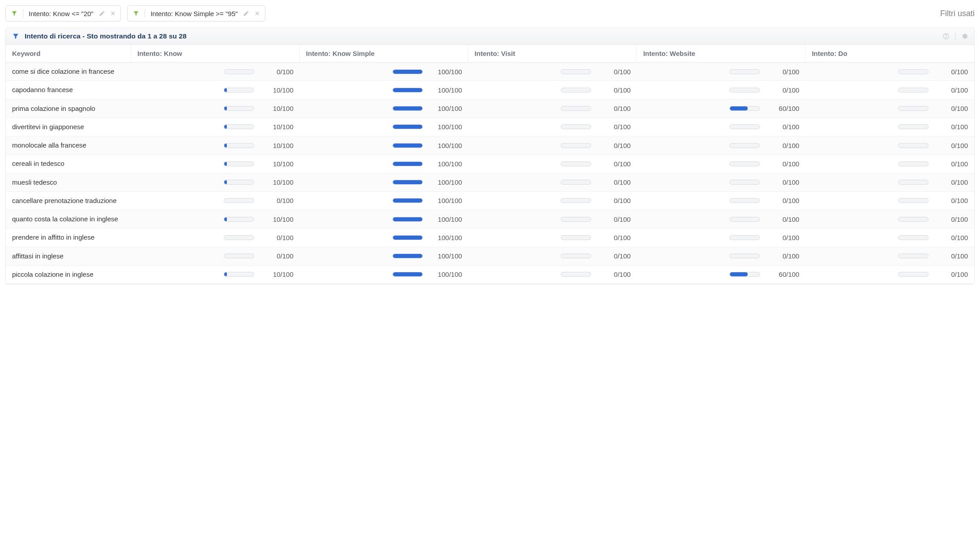 Image resolution: width=980 pixels, height=541 pixels. What do you see at coordinates (384, 54) in the screenshot?
I see `col-know-simple: Intento: Know Simple` at bounding box center [384, 54].